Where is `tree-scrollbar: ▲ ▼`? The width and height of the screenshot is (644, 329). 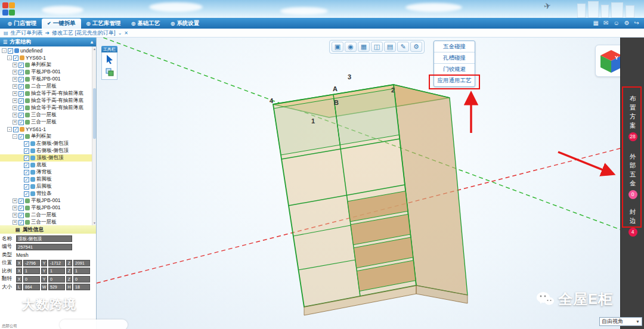 tree-scrollbar: ▲ ▼ is located at coordinates (94, 136).